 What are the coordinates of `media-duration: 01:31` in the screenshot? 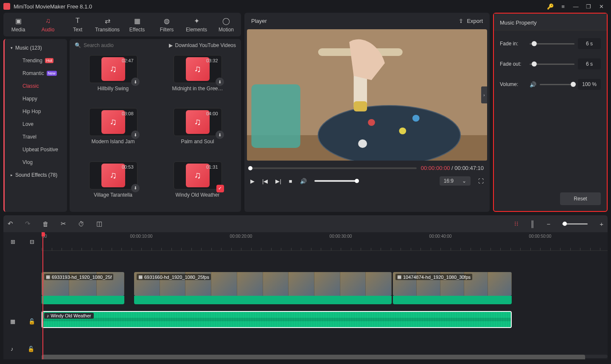 It's located at (212, 167).